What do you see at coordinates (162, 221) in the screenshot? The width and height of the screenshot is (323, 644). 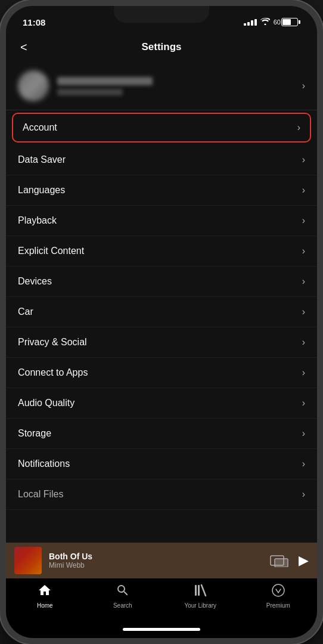 I see `settings-item-playback: Playback›` at bounding box center [162, 221].